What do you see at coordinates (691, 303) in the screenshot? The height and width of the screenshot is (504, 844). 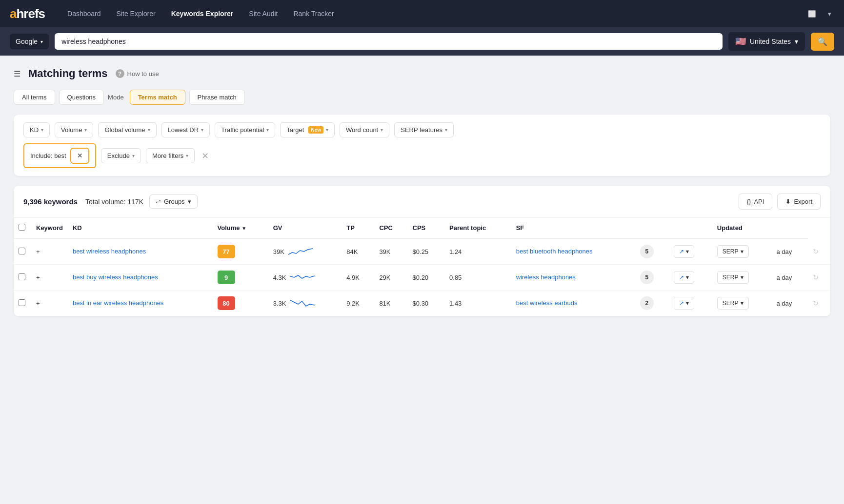 I see `serp-action-3: ↗ ▾` at bounding box center [691, 303].